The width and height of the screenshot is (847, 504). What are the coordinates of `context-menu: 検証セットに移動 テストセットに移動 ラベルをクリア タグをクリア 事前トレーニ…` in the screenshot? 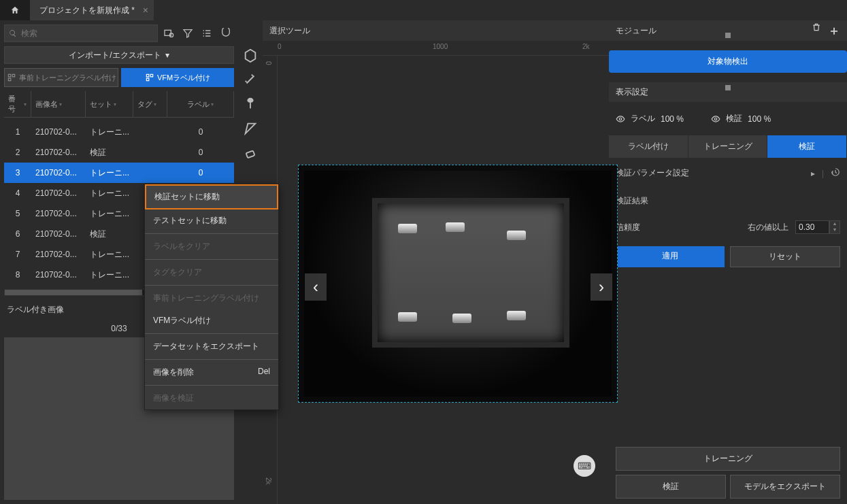 It's located at (212, 297).